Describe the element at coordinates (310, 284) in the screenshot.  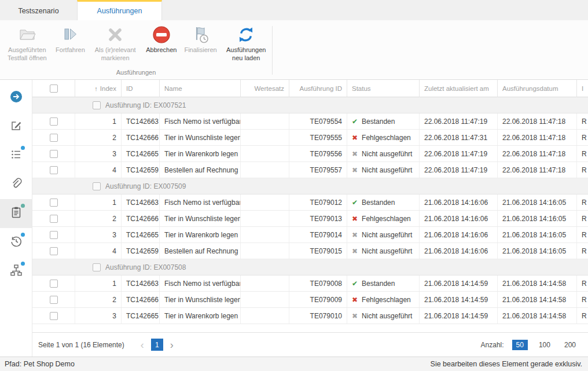
I see `table-row: 1TC142663Fisch Nemo ist verfügbarTE07900…` at that location.